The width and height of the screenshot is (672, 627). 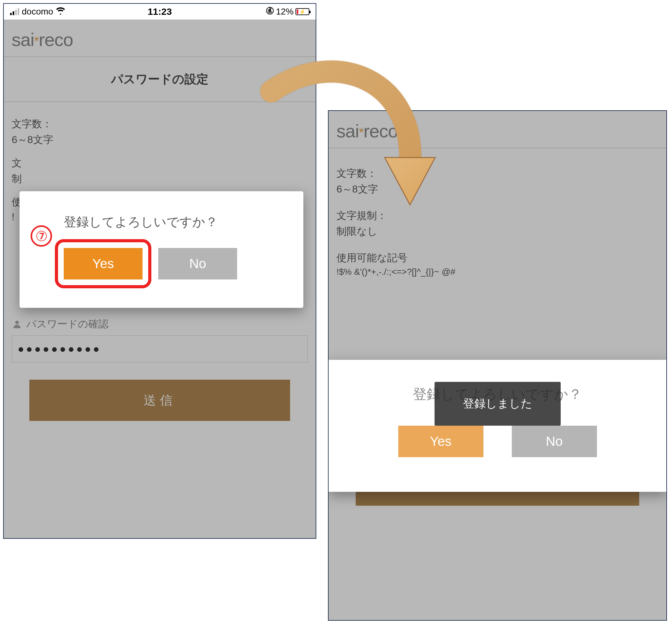 I want to click on success-toast: 登録しました, so click(x=498, y=404).